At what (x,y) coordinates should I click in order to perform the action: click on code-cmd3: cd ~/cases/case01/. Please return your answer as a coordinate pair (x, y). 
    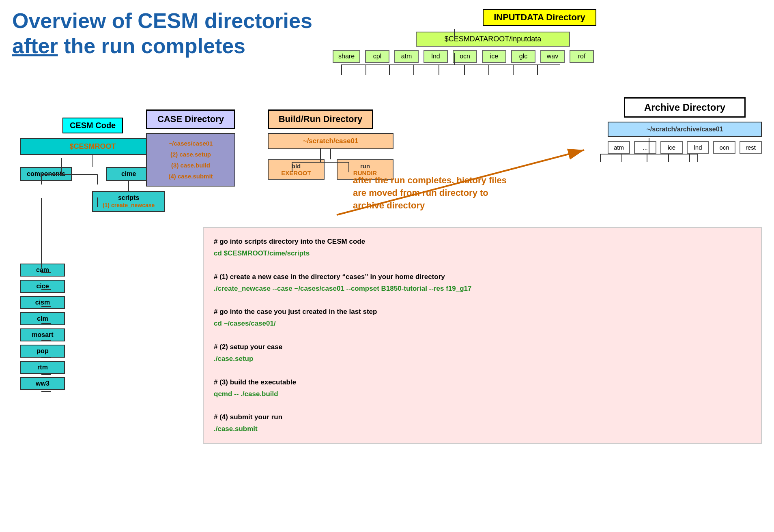
    Looking at the image, I should click on (245, 324).